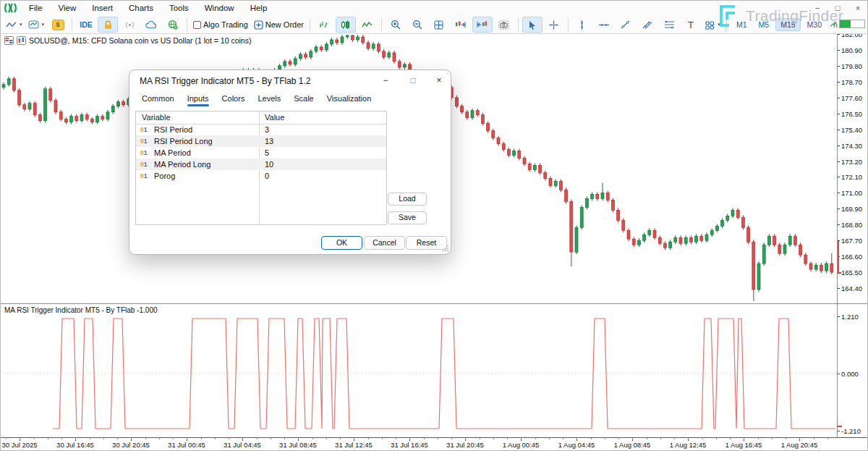  I want to click on menu-item-tools: Tools, so click(179, 8).